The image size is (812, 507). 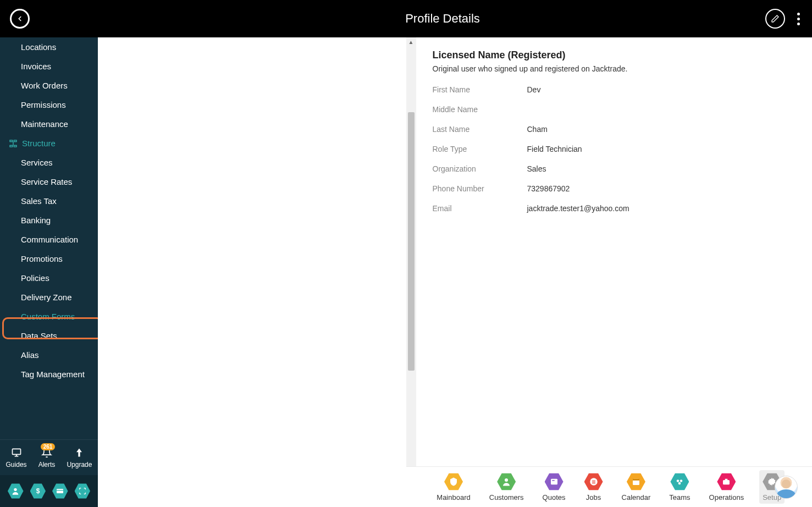 What do you see at coordinates (49, 163) in the screenshot?
I see `sidebar-item-services: Services` at bounding box center [49, 163].